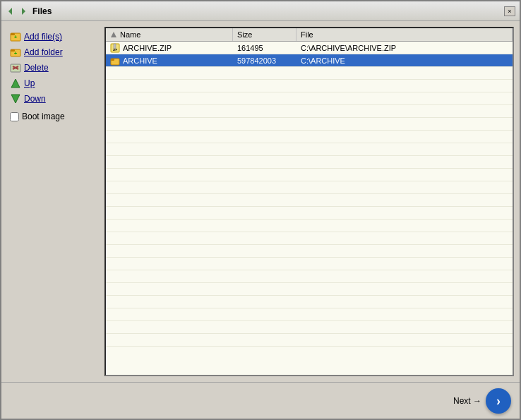 Image resolution: width=521 pixels, height=420 pixels. What do you see at coordinates (16, 52) in the screenshot?
I see `add-folder-icon: +` at bounding box center [16, 52].